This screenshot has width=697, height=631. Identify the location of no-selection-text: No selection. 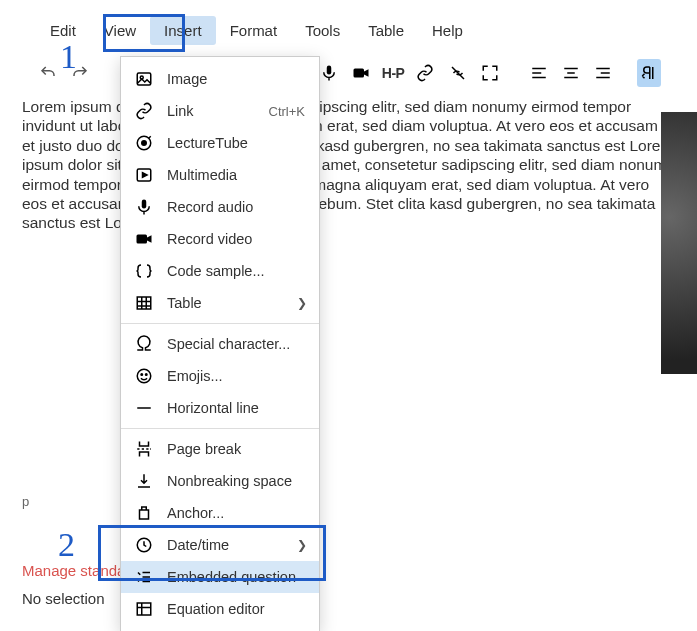
(64, 598).